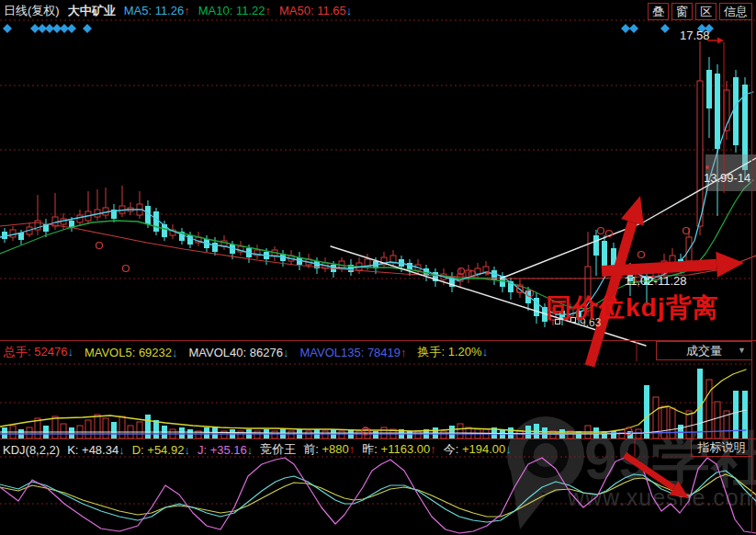 The image size is (756, 535). What do you see at coordinates (162, 450) in the screenshot?
I see `kdj-d-value: D: +54.92↓` at bounding box center [162, 450].